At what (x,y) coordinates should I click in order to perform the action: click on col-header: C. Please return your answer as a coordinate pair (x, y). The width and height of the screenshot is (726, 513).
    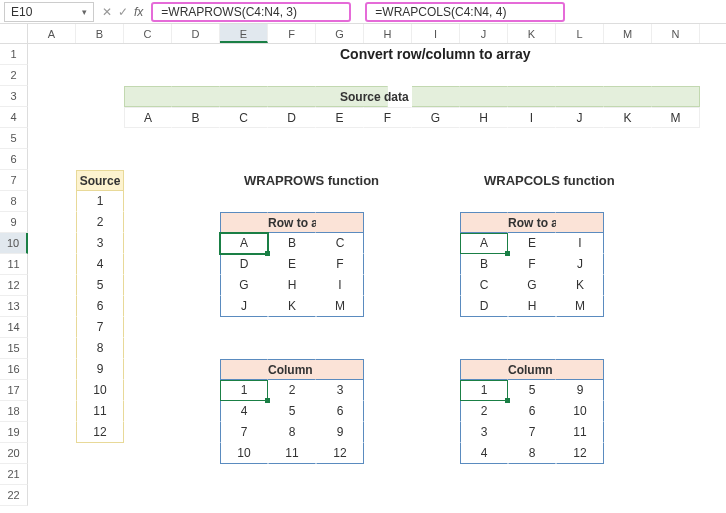
    Looking at the image, I should click on (148, 34).